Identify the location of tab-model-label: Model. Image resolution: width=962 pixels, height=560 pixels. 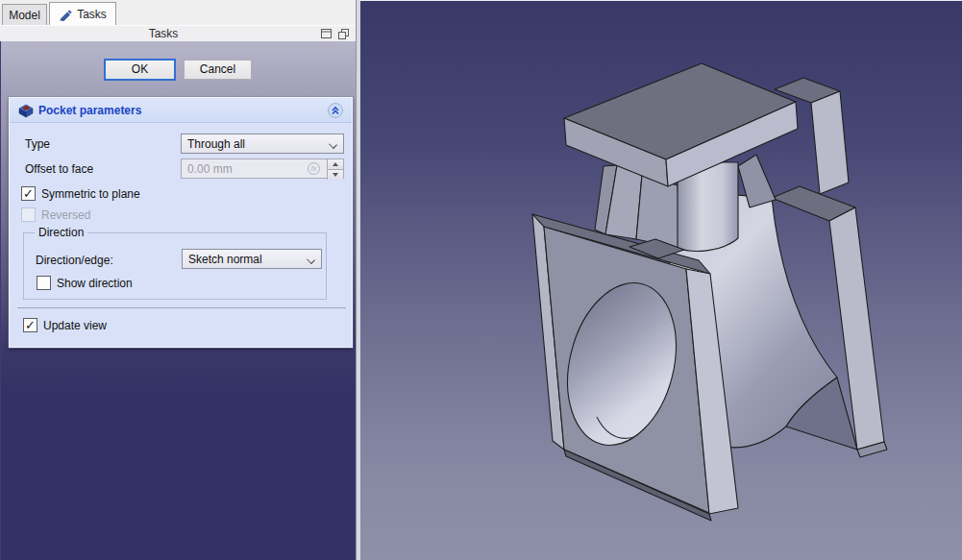
(25, 15).